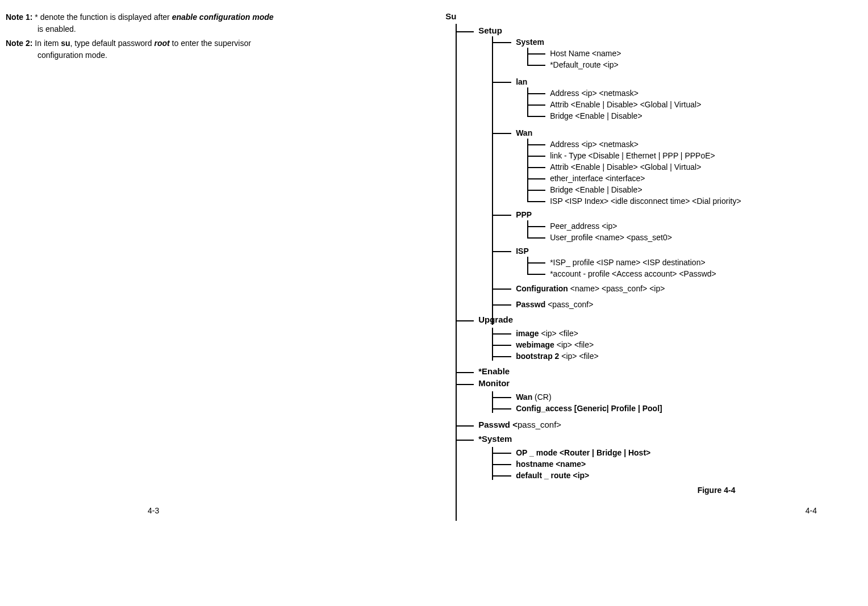 This screenshot has width=868, height=606. Describe the element at coordinates (677, 262) in the screenshot. I see `setup-isp: ISP *ISP_ profile <ISP name> <ISP destin…` at that location.